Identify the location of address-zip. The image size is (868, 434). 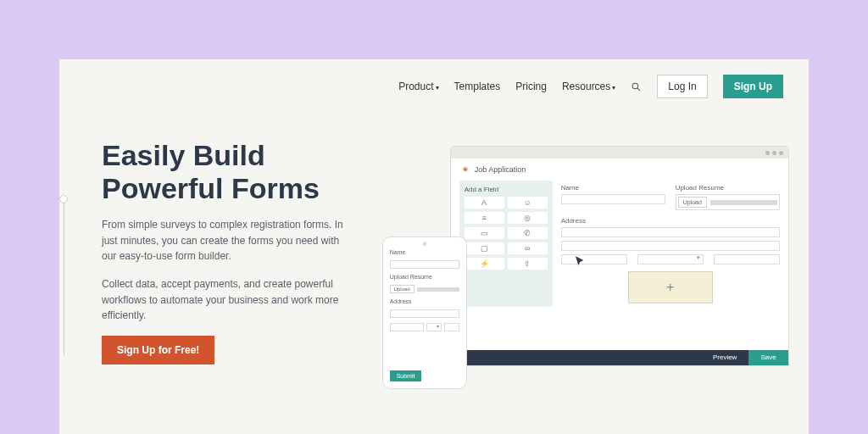
(747, 259).